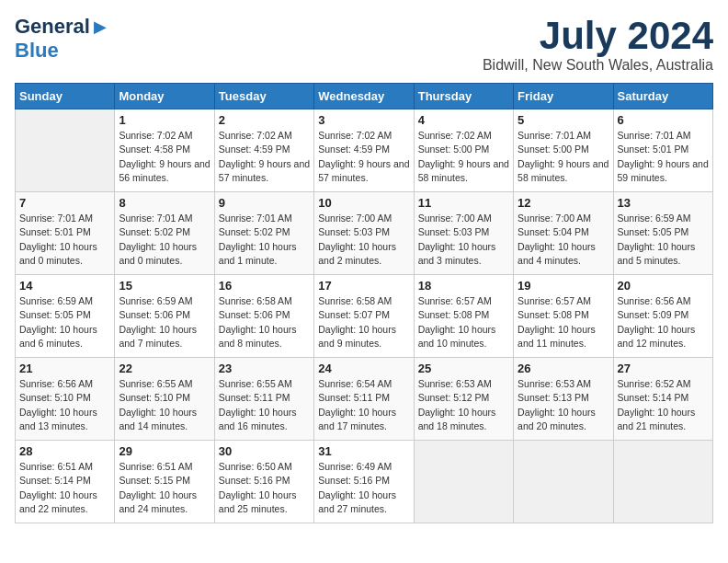 The image size is (728, 563). What do you see at coordinates (364, 405) in the screenshot?
I see `day-info: Sunrise: 6:54 AM Sunset: 5:11 PM Dayligh…` at bounding box center [364, 405].